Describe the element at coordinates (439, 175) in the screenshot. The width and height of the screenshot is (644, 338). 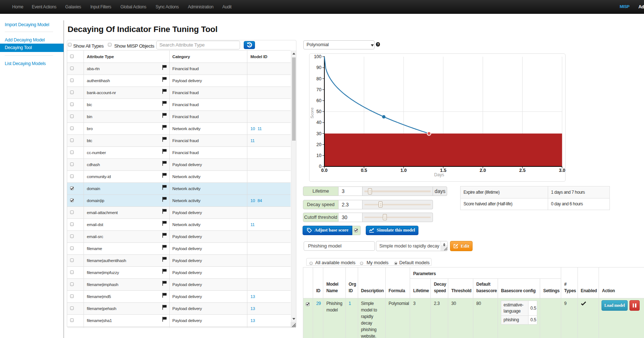
I see `svg-text: Days` at that location.